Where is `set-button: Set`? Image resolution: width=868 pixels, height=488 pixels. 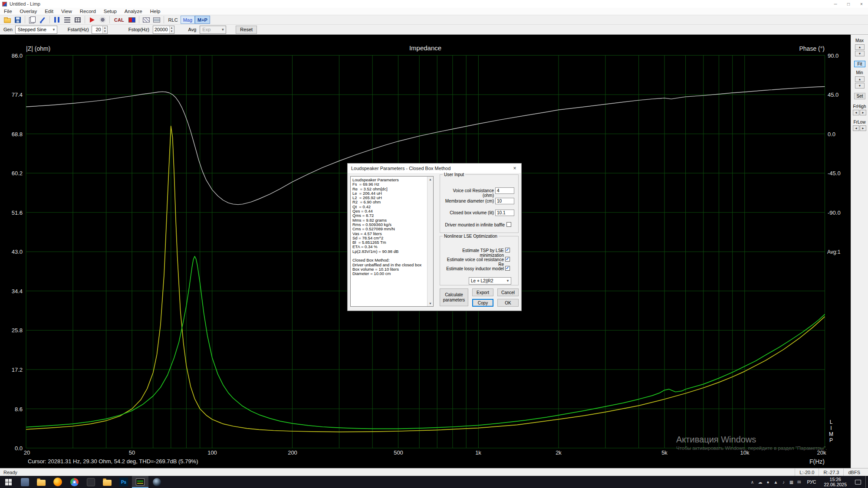 set-button: Set is located at coordinates (860, 96).